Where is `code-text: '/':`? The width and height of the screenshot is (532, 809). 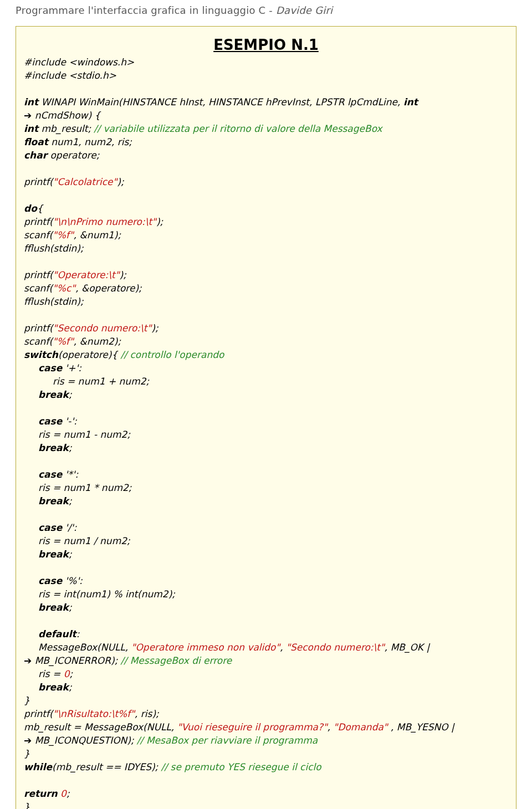 code-text: '/': is located at coordinates (69, 528).